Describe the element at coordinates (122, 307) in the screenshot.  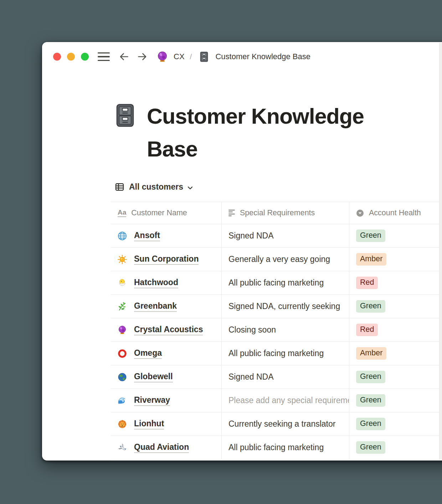
I see `herb-icon` at that location.